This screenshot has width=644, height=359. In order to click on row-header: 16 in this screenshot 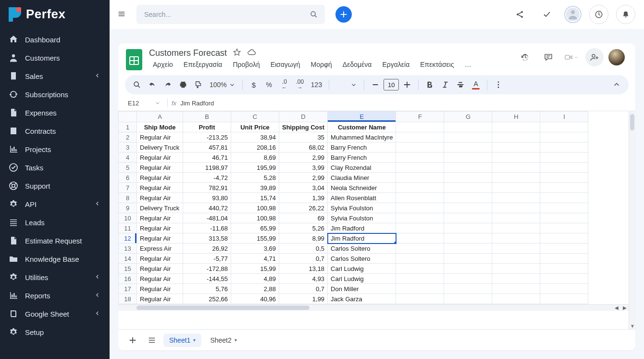, I will do `click(128, 279)`.